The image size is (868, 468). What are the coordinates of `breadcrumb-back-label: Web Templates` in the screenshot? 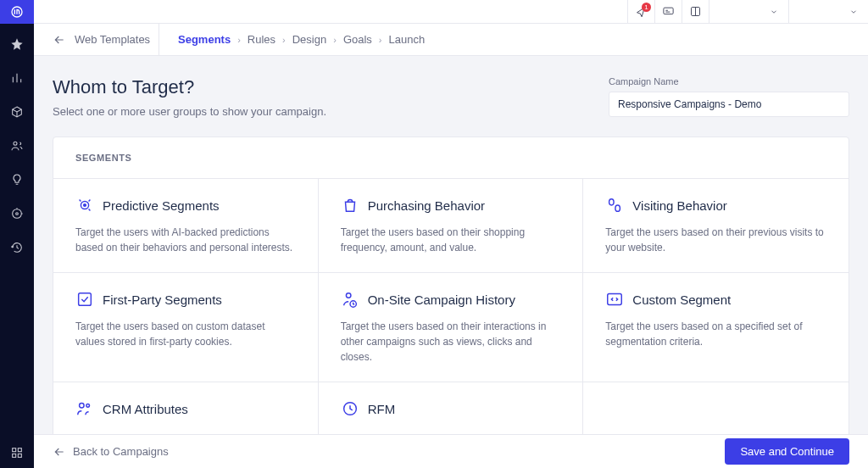 It's located at (112, 39).